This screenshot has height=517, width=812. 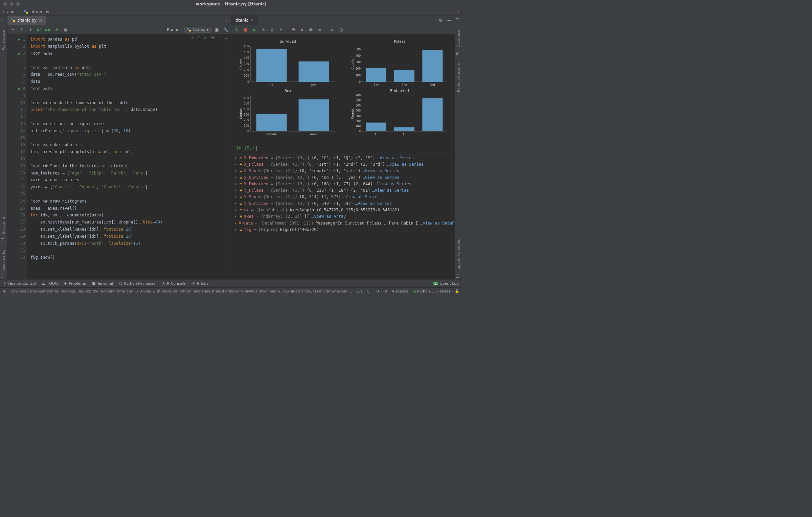 What do you see at coordinates (17, 215) in the screenshot?
I see `gutter-line: 26` at bounding box center [17, 215].